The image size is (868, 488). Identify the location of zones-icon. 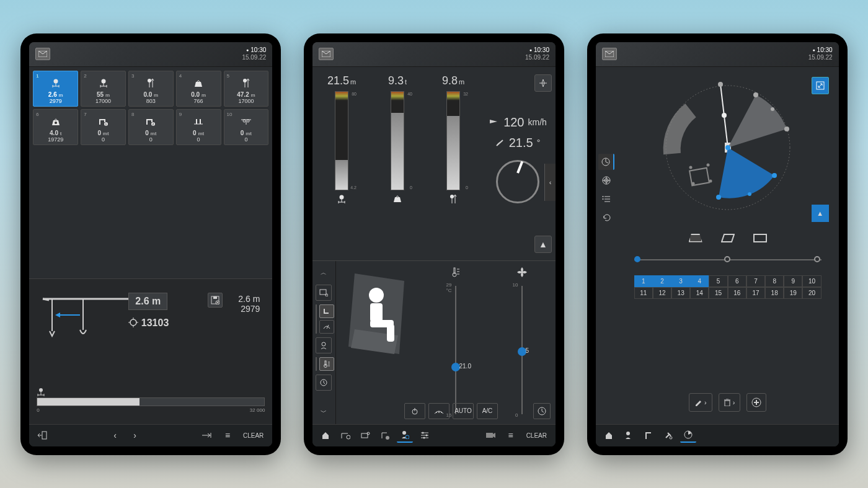
(688, 435).